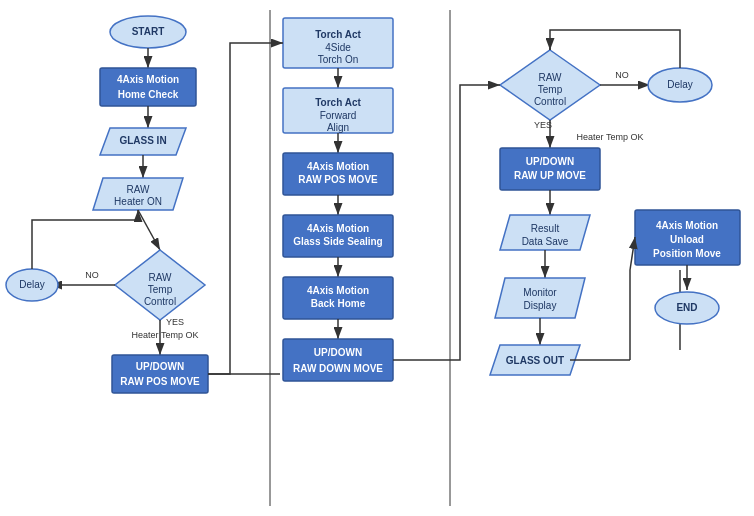 Image resolution: width=754 pixels, height=516 pixels. What do you see at coordinates (338, 368) in the screenshot?
I see `updown2-sub: RAW DOWN MOVE` at bounding box center [338, 368].